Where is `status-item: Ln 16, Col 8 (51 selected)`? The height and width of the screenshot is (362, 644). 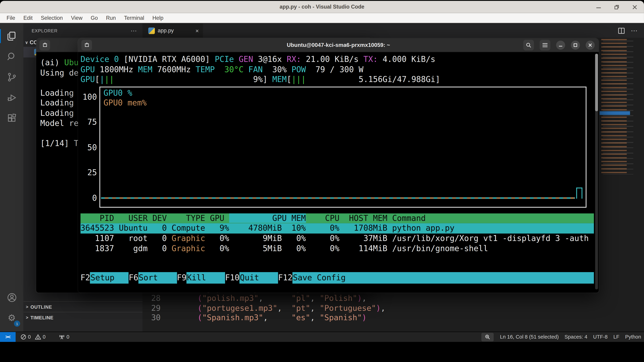 status-item: Ln 16, Col 8 (51 selected) is located at coordinates (530, 337).